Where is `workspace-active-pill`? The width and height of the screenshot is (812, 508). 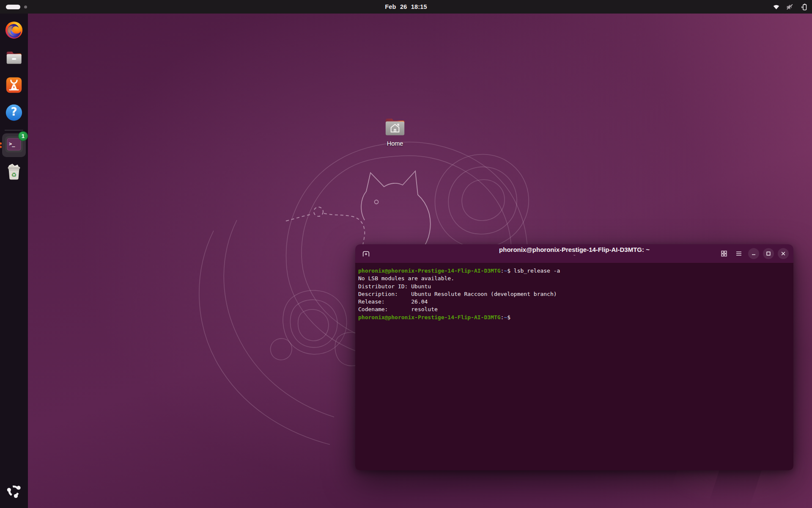 workspace-active-pill is located at coordinates (13, 7).